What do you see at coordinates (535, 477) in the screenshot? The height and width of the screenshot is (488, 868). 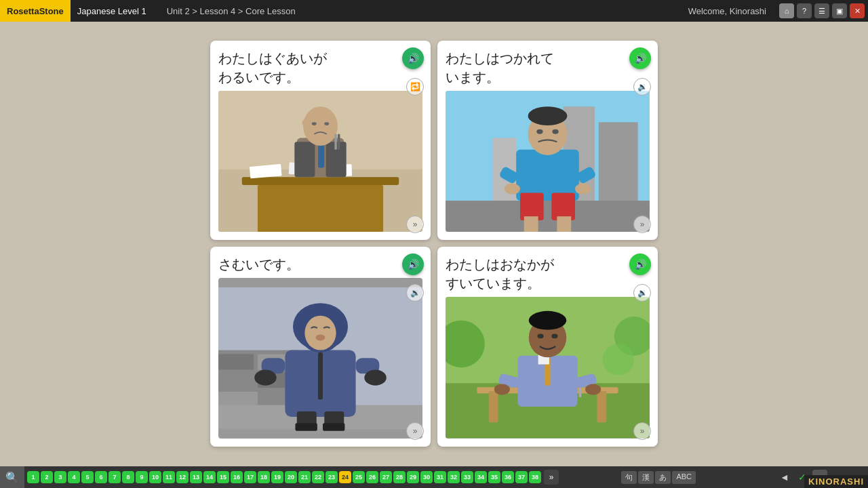 I see `progress-bubble-38: 38` at bounding box center [535, 477].